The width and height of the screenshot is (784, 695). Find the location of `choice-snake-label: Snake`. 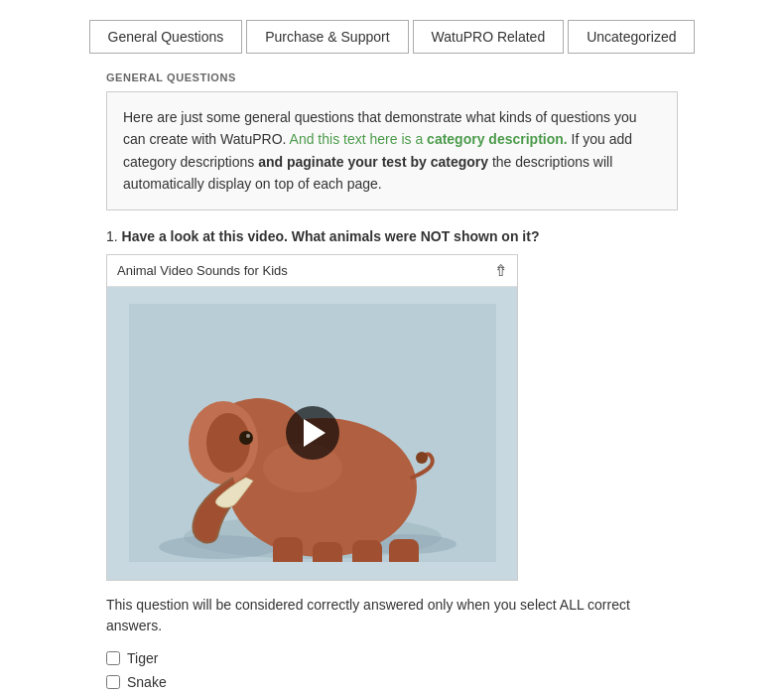

choice-snake-label: Snake is located at coordinates (147, 682).